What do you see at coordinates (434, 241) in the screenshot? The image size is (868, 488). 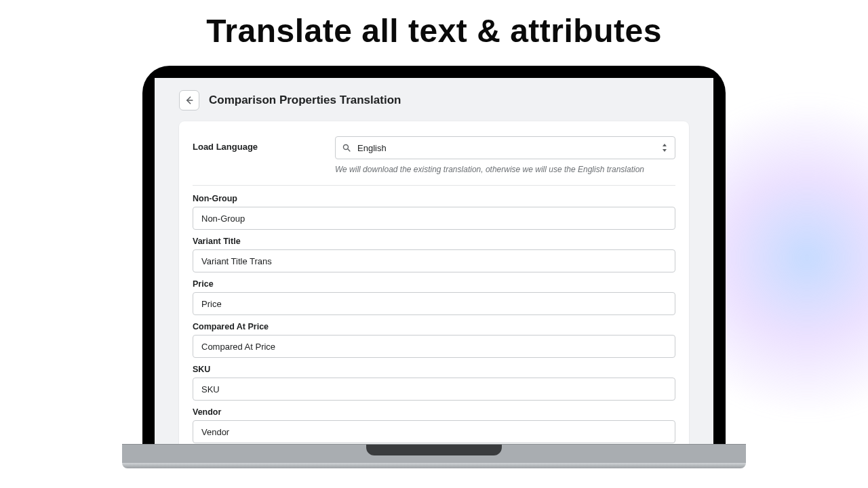 I see `variant-title-label: Variant Title` at bounding box center [434, 241].